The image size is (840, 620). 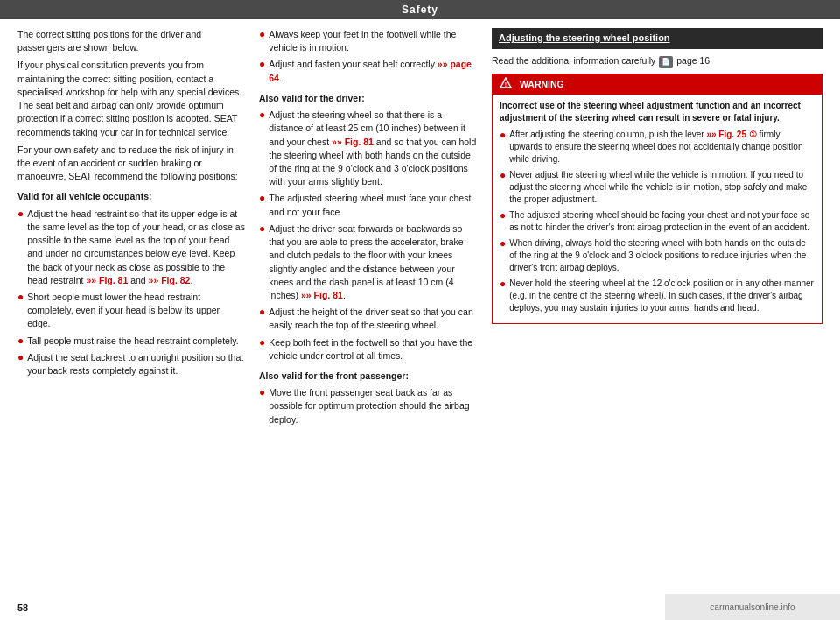 I want to click on intro-text-3: For your own safety and to reduce the ri…, so click(x=131, y=164).